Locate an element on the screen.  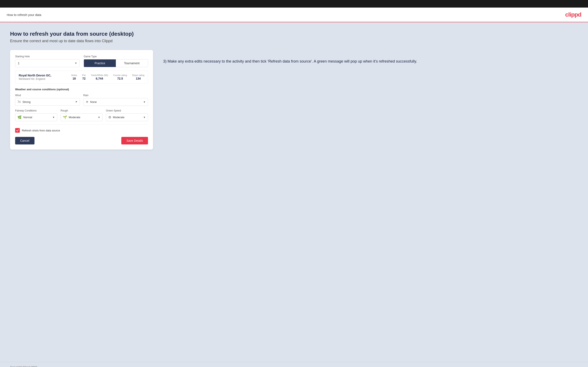
page-subtitle: Ensure the correct and most up to date d… is located at coordinates (294, 41).